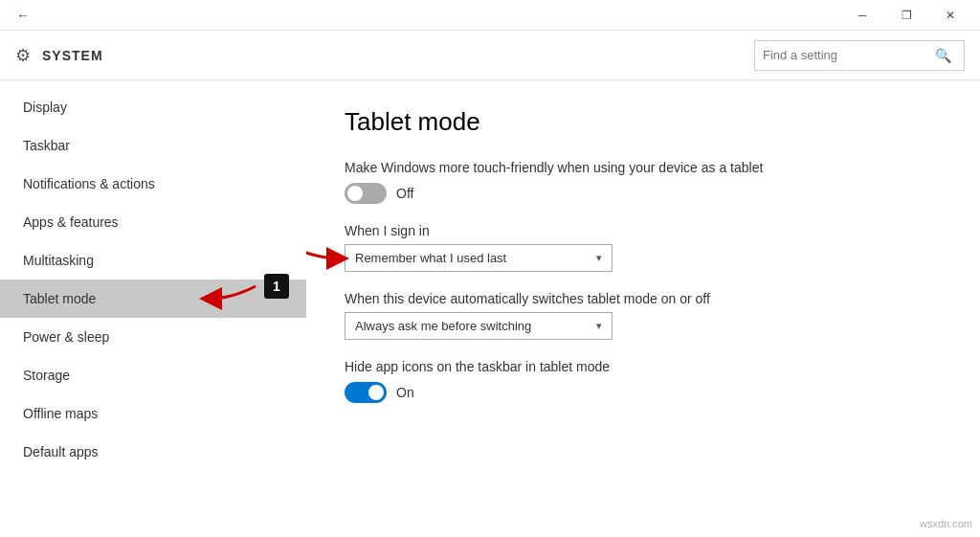 The width and height of the screenshot is (980, 537). What do you see at coordinates (277, 286) in the screenshot?
I see `badge-1: 1` at bounding box center [277, 286].